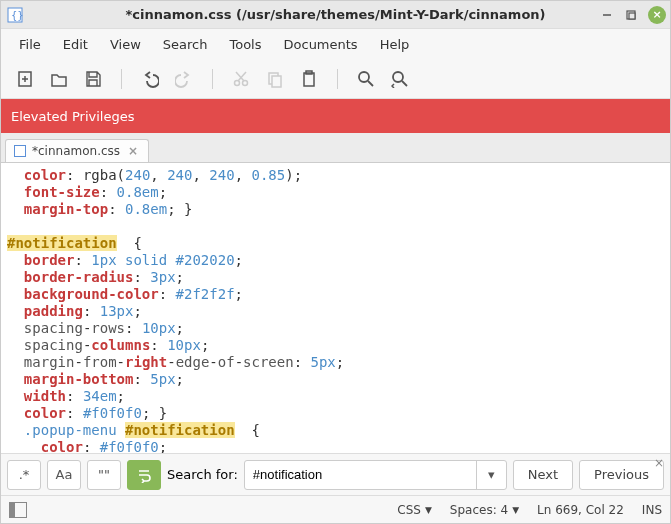 The image size is (671, 524). Describe the element at coordinates (657, 15) in the screenshot. I see `close-button: ×` at that location.